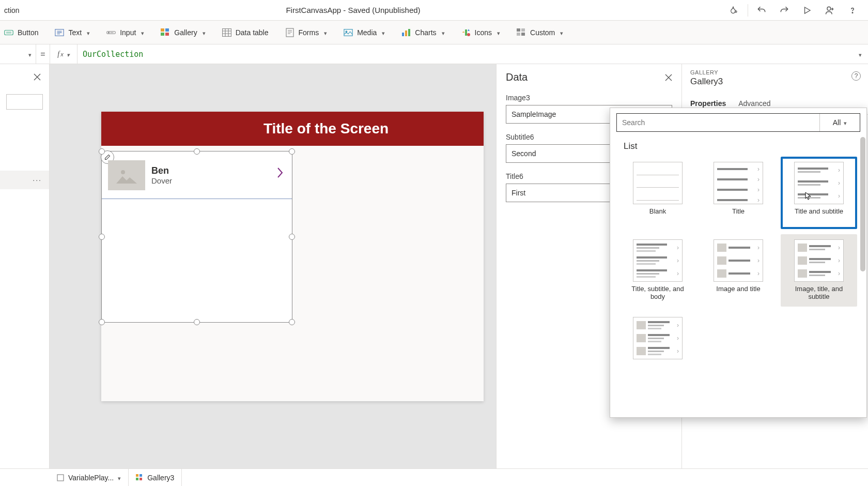  What do you see at coordinates (434, 33) in the screenshot?
I see `insert-ribbon: Button Text Input Gallery Data table For…` at bounding box center [434, 33].